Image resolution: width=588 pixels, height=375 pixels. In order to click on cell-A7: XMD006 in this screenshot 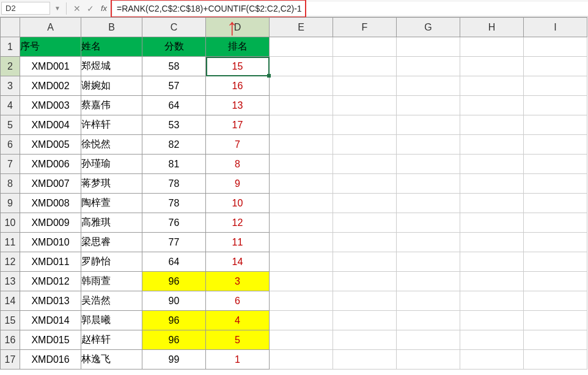, I will do `click(51, 164)`.